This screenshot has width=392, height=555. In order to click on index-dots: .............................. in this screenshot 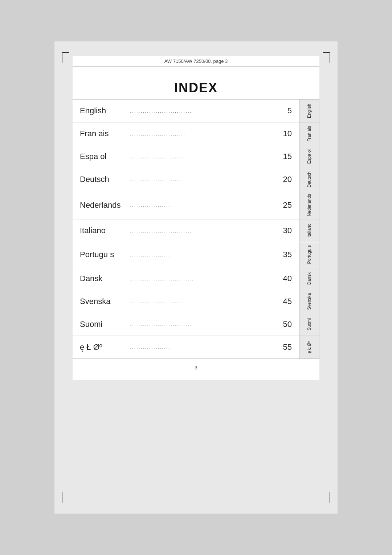, I will do `click(204, 279)`.